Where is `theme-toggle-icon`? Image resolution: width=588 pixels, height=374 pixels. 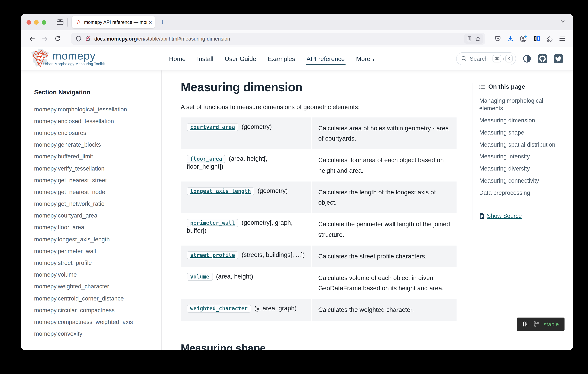
theme-toggle-icon is located at coordinates (527, 59).